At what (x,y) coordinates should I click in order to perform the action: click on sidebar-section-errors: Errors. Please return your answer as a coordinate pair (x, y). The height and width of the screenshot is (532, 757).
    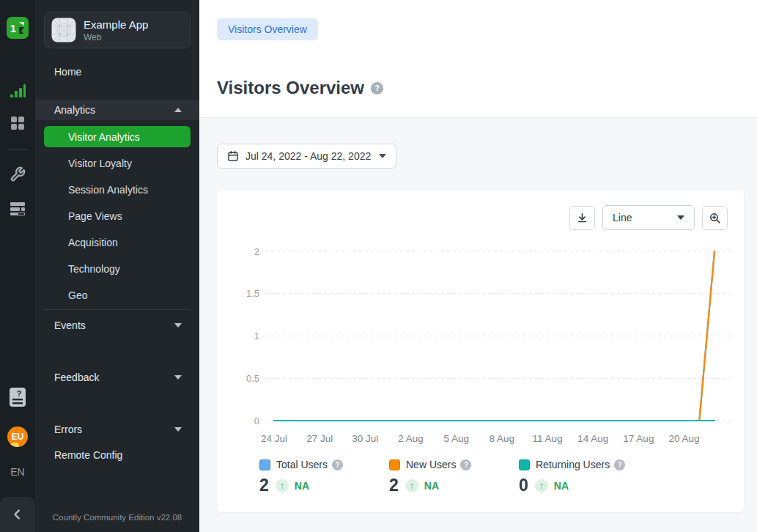
    Looking at the image, I should click on (117, 429).